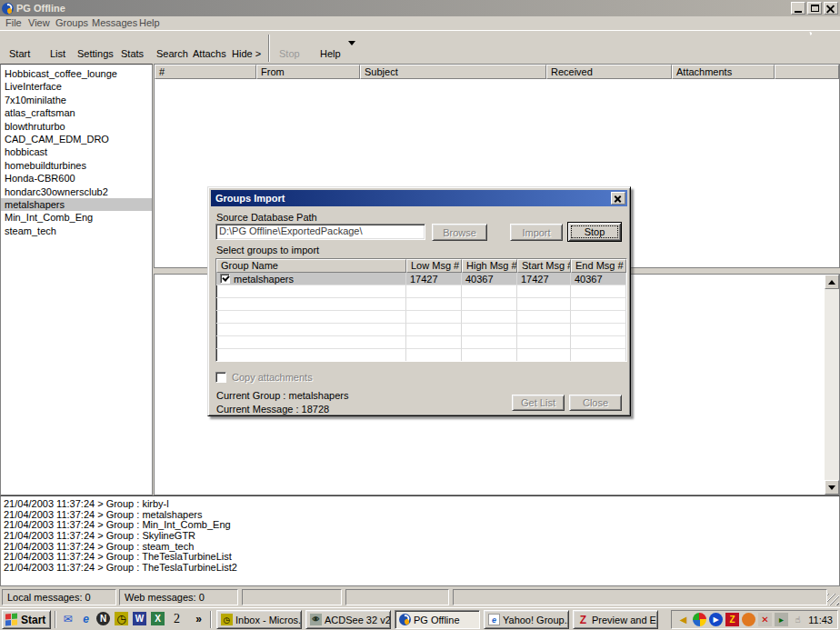 This screenshot has width=840, height=630. Describe the element at coordinates (755, 620) in the screenshot. I see `system-tray: ◀ ▶ Z ✕ ▸ ☝ 11:43` at that location.